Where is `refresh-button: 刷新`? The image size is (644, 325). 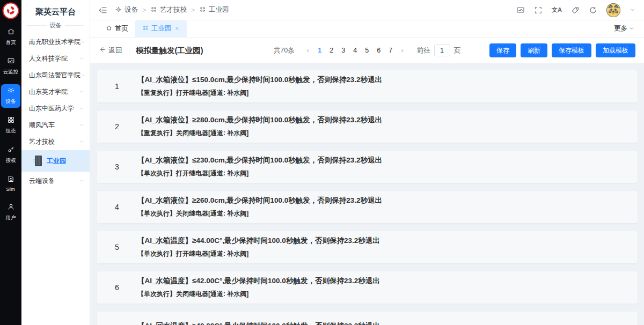
refresh-button: 刷新 is located at coordinates (534, 50).